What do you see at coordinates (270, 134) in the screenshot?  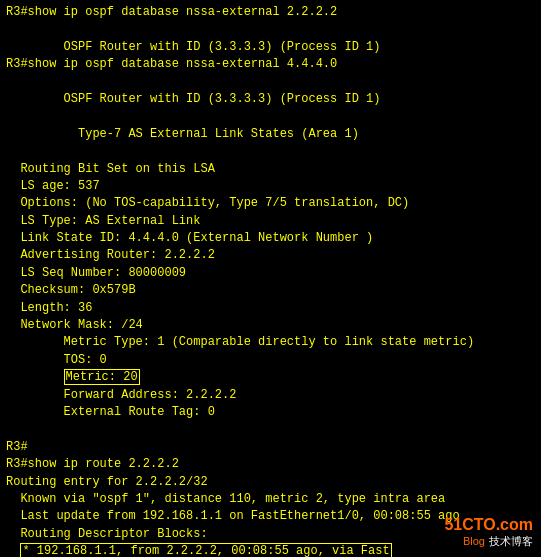 I see `line-8: Type-7 AS External Link States (Area 1)` at bounding box center [270, 134].